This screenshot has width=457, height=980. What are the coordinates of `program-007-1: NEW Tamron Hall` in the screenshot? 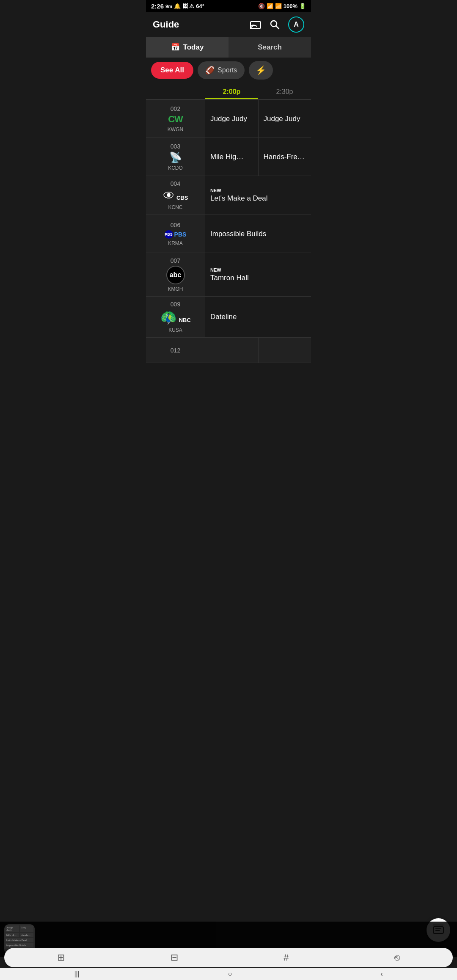 It's located at (258, 275).